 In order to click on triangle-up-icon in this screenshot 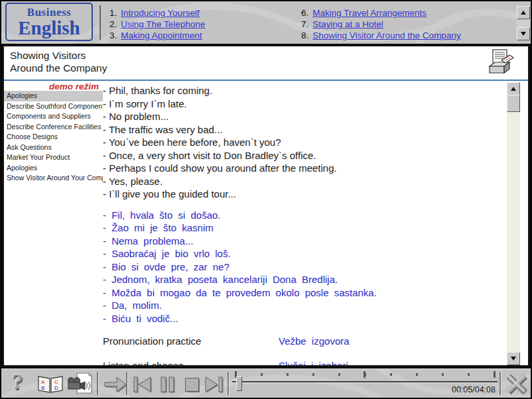, I will do `click(513, 89)`.